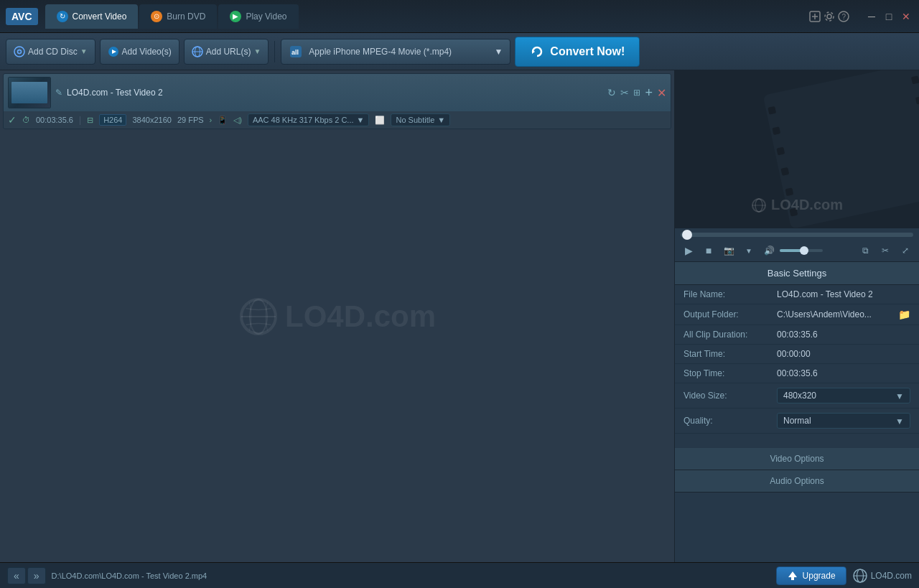 The height and width of the screenshot is (588, 919). I want to click on refresh-action-icon: ↻, so click(612, 93).